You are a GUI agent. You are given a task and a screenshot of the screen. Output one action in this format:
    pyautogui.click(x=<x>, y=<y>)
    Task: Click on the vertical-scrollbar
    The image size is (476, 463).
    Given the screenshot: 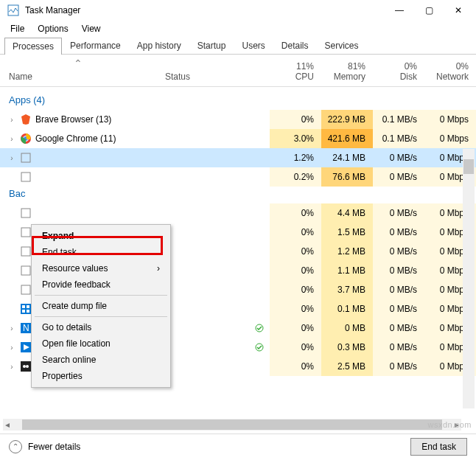 What is the action you would take?
    pyautogui.click(x=469, y=279)
    